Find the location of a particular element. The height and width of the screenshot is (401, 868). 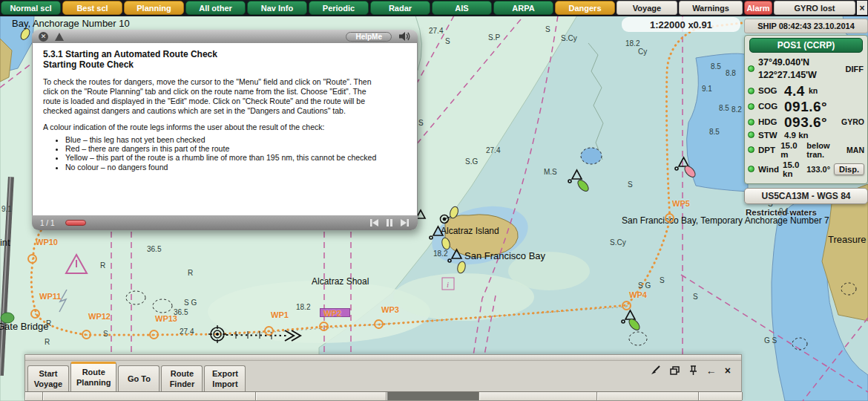

toolbar-button-normal-scl: Normal scl is located at coordinates (31, 7).